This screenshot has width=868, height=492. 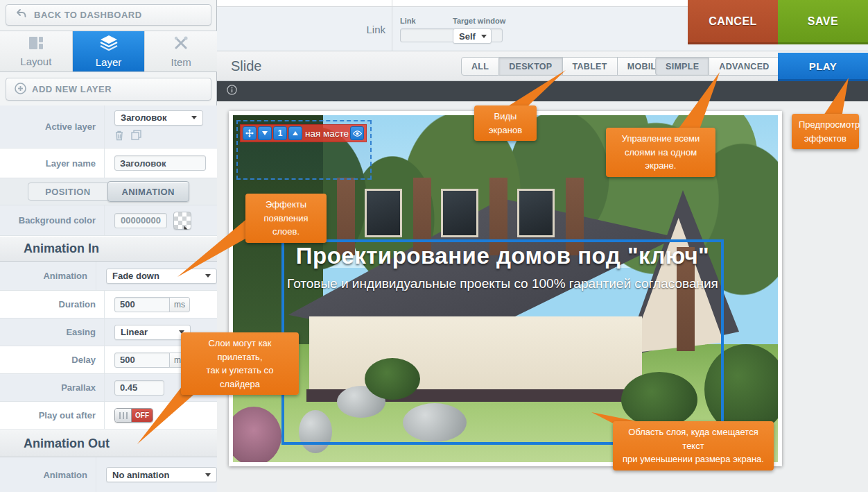 What do you see at coordinates (52, 126) in the screenshot?
I see `active-layer-label: Active layer` at bounding box center [52, 126].